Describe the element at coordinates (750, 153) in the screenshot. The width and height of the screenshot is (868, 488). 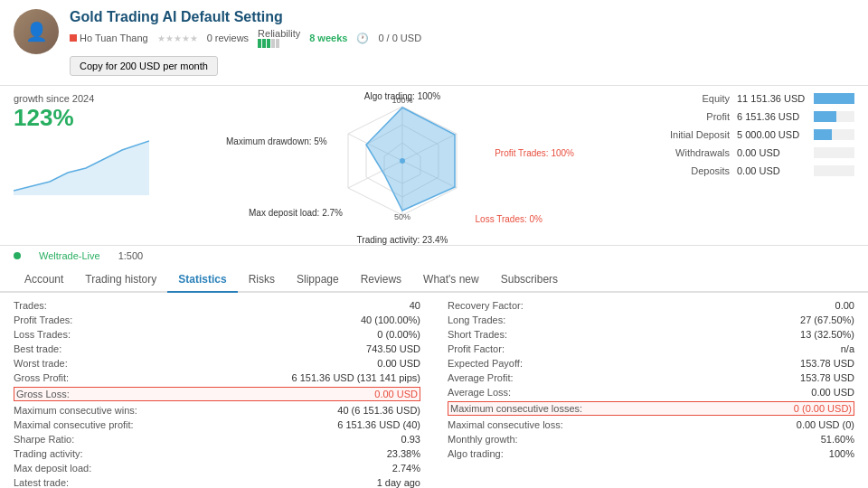
I see `stat-row-withdrawals: Withdrawals 0.00 USD` at that location.